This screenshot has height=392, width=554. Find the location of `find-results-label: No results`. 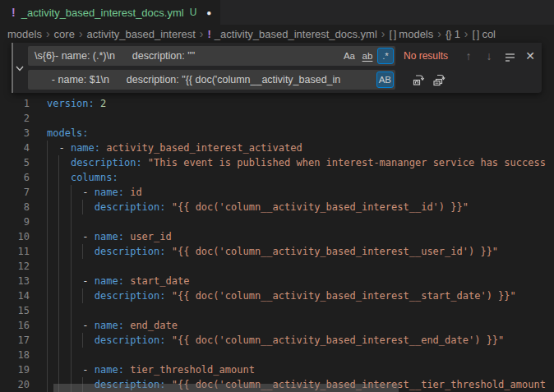

find-results-label: No results is located at coordinates (430, 56).